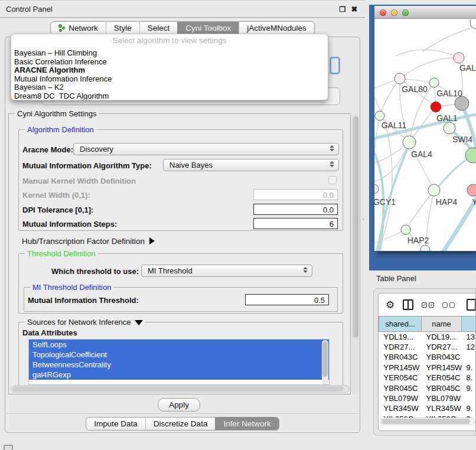 Image resolution: width=476 pixels, height=450 pixels. Describe the element at coordinates (428, 305) in the screenshot. I see `table-toolbar: ⚙ ✓✓` at that location.